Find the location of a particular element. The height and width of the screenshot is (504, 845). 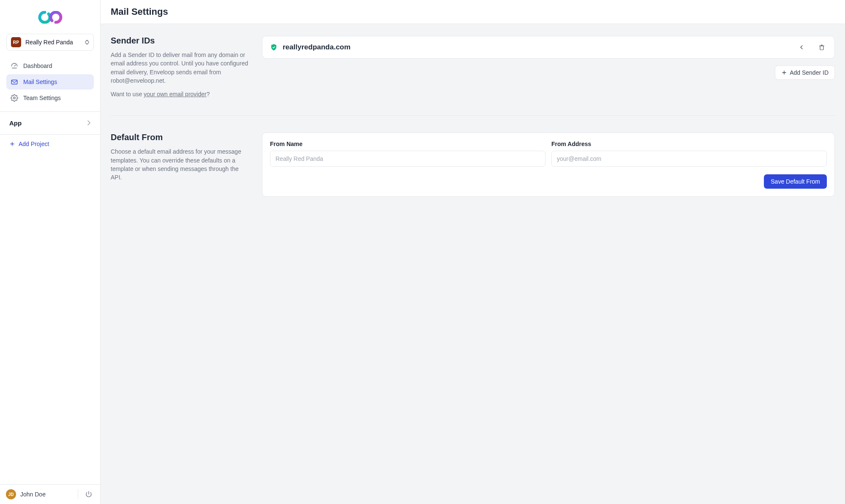

sidebar: RP Really Red Panda Dashboard is located at coordinates (50, 252).